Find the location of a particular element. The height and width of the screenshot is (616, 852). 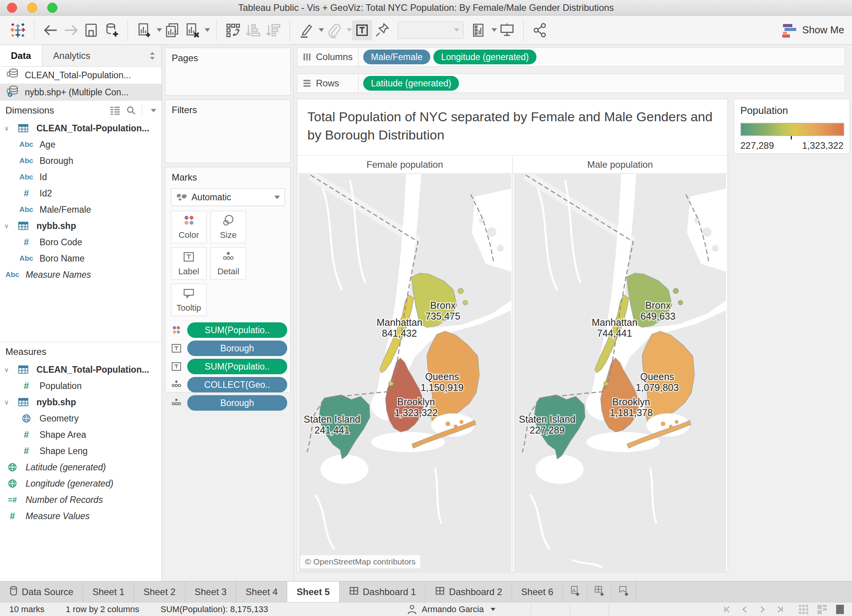

filters-shelf: Filters is located at coordinates (228, 131).